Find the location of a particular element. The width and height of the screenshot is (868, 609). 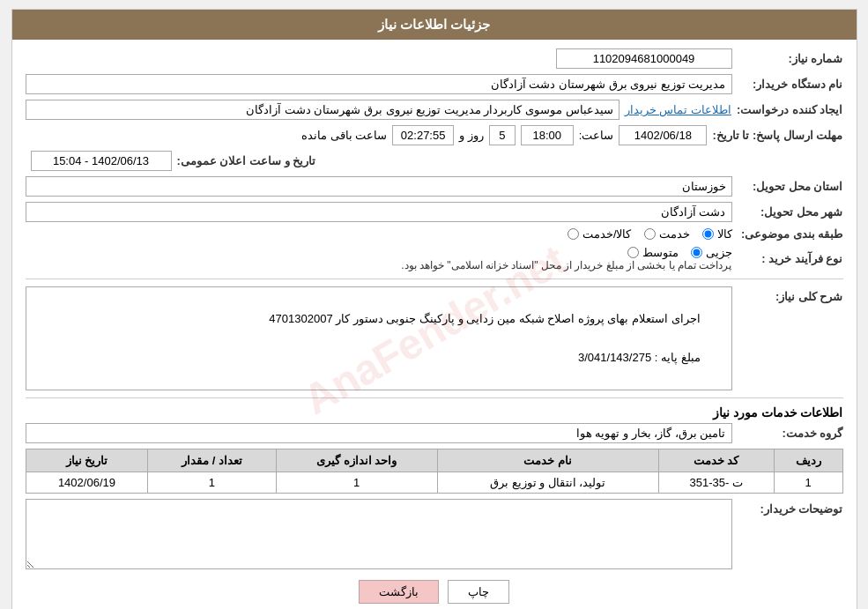

mohlat-roz-label: روز و is located at coordinates (471, 136).